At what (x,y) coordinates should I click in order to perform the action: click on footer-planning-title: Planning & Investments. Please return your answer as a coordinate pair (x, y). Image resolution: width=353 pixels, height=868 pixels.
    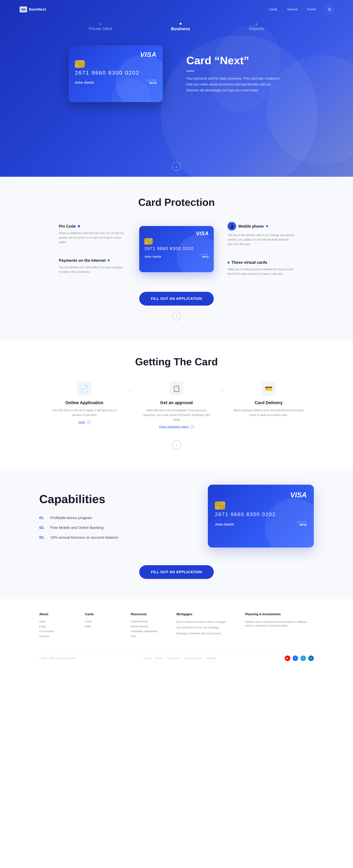
    Looking at the image, I should click on (279, 614).